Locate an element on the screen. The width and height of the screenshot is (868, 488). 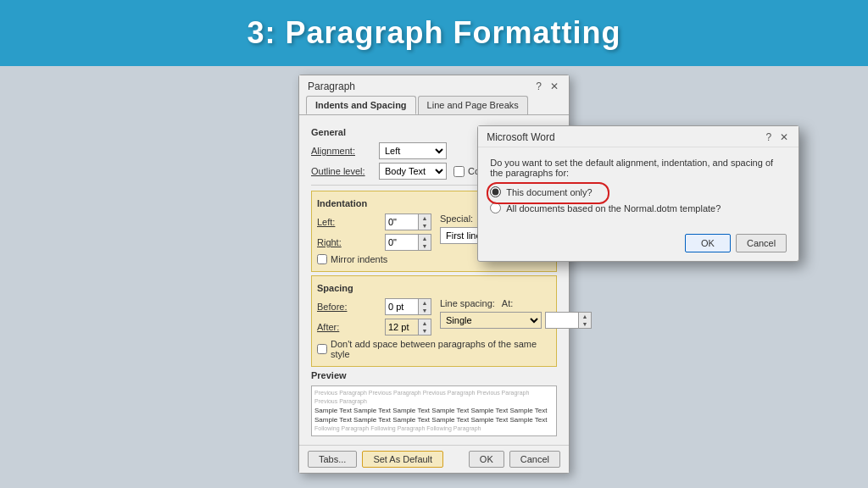
after-label: After: is located at coordinates (351, 327).